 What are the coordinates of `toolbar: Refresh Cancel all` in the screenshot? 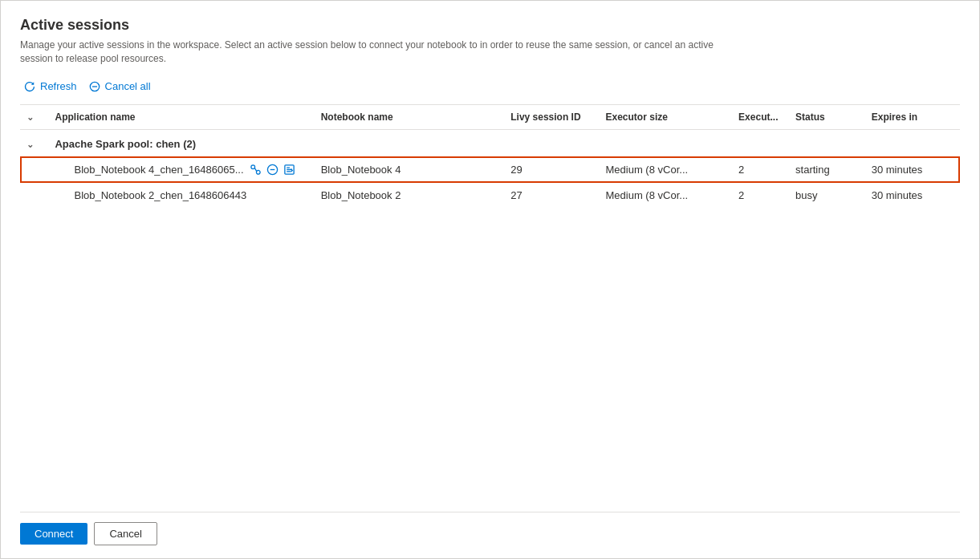 It's located at (490, 91).